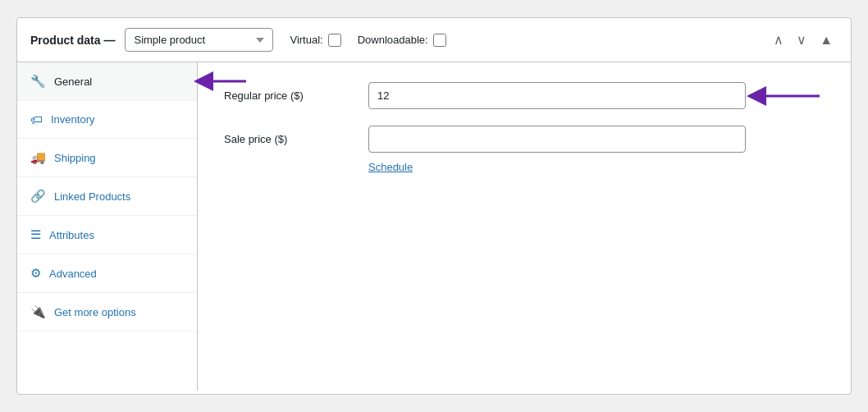 This screenshot has width=868, height=412. I want to click on regular-price-row: Regular price ($), so click(524, 95).